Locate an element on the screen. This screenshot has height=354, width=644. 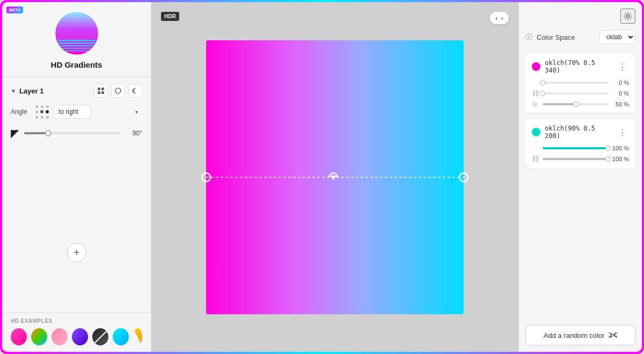
angle-slider-row: ◤ 90° is located at coordinates (76, 133).